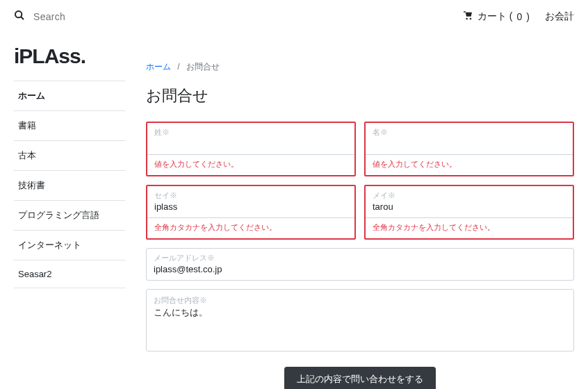  Describe the element at coordinates (158, 67) in the screenshot. I see `breadcrumb-home: ホーム` at that location.